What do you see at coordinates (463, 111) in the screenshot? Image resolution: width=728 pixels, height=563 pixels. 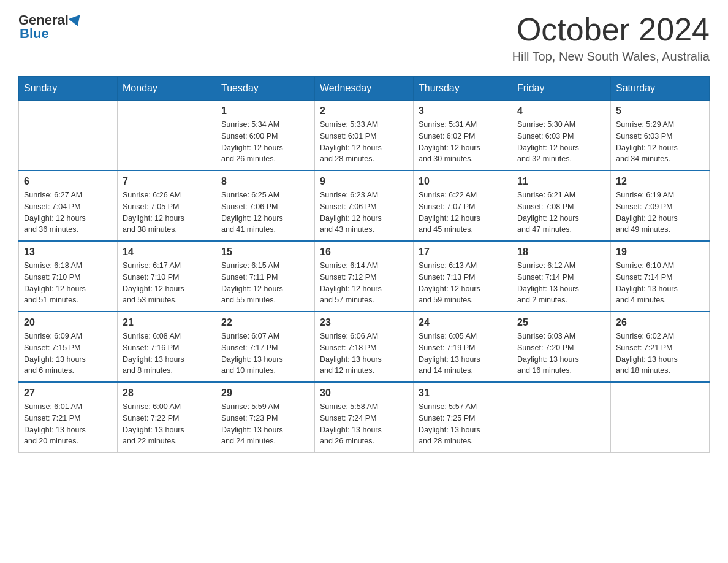 I see `day-number: 3` at bounding box center [463, 111].